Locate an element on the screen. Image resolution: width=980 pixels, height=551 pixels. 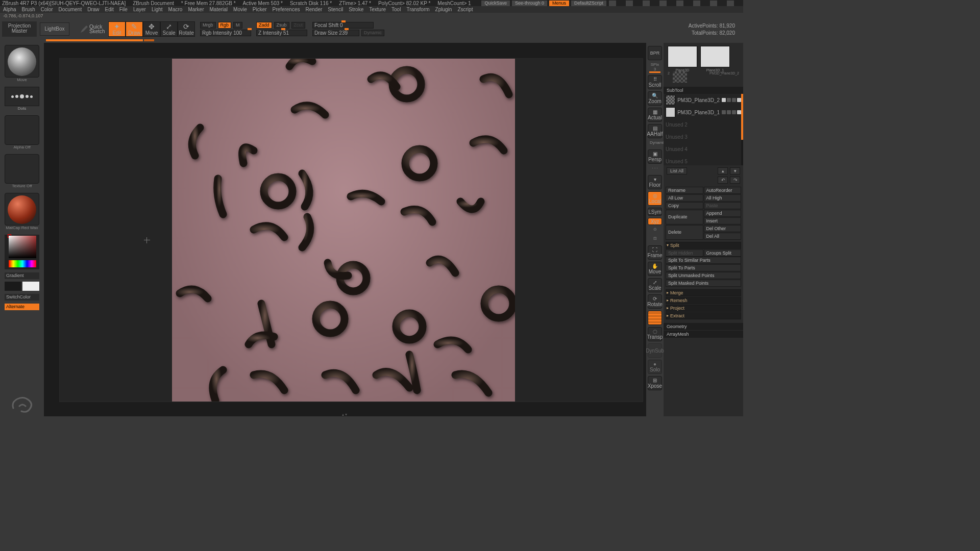
texture-thumb: Texture Off is located at coordinates (22, 169).